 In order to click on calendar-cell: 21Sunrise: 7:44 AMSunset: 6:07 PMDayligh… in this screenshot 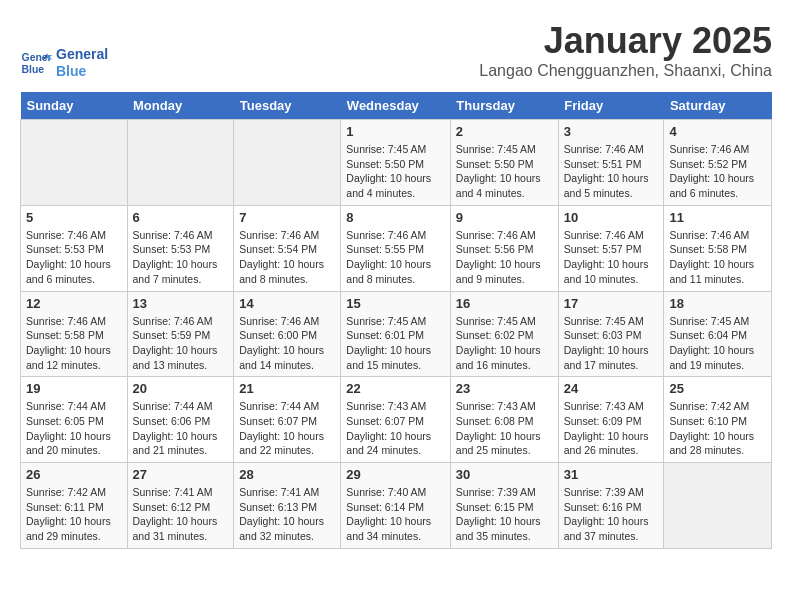, I will do `click(288, 420)`.